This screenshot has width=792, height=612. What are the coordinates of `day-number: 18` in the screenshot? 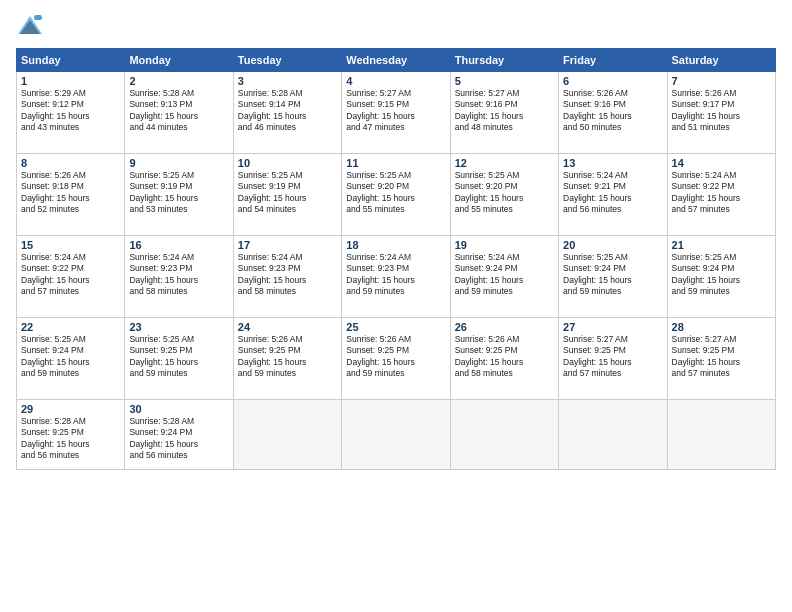 It's located at (396, 245).